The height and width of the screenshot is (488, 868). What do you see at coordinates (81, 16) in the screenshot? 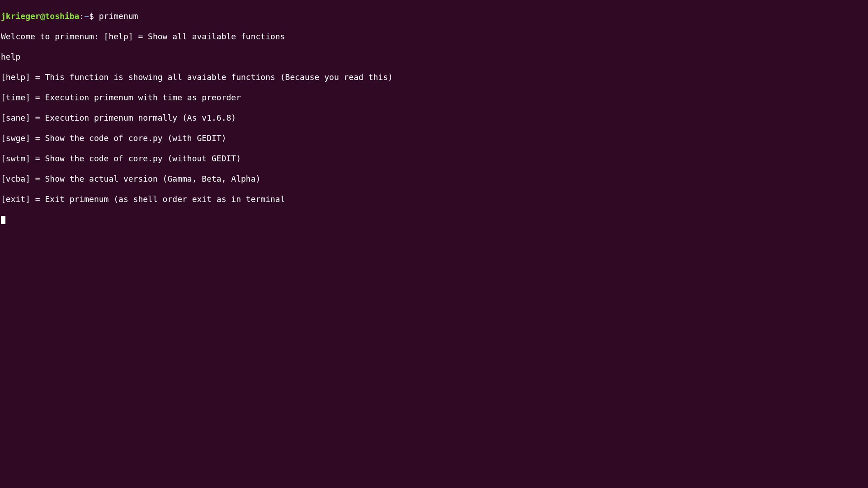
I see `prompt-colon: :` at bounding box center [81, 16].